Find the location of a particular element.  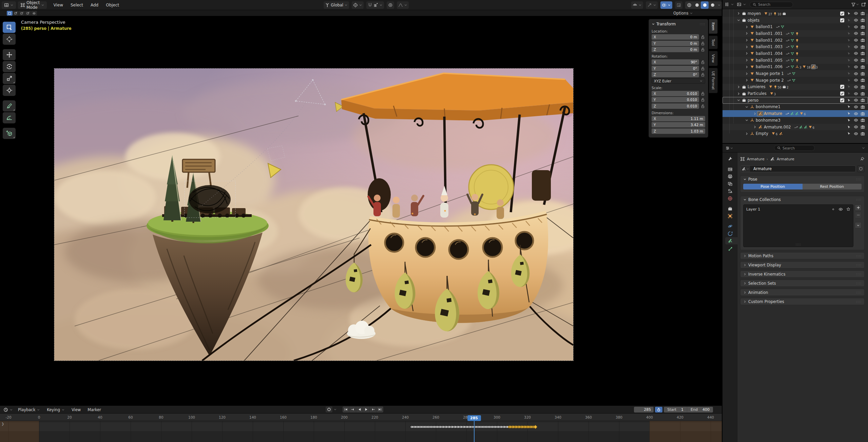

cursor-tool-tool-button is located at coordinates (9, 39).